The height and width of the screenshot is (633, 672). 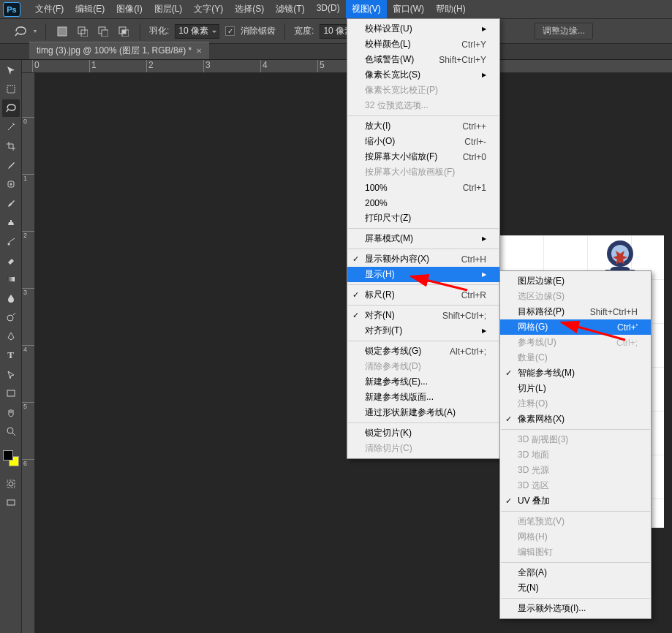 What do you see at coordinates (423, 142) in the screenshot?
I see `menu-item: 缩小(O)Ctrl+-` at bounding box center [423, 142].